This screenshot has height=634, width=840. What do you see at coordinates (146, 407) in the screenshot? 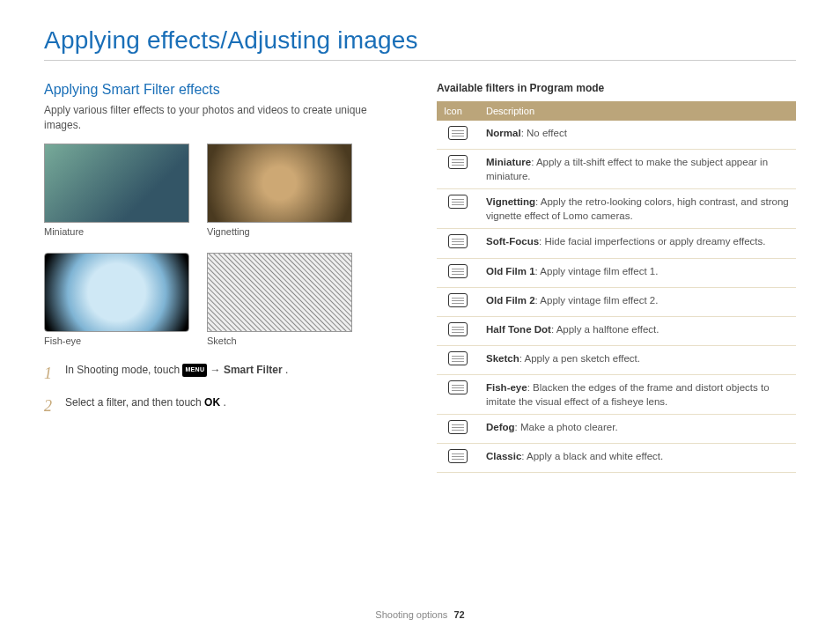
I see `step-text: Select a filter, and then touch OK .` at bounding box center [146, 407].